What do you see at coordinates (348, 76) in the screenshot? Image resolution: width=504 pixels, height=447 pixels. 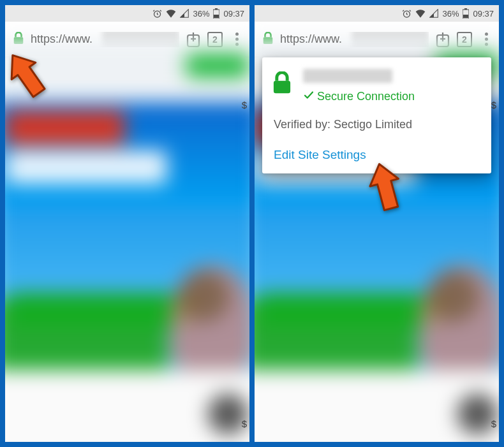 I see `site-name-redacted` at bounding box center [348, 76].